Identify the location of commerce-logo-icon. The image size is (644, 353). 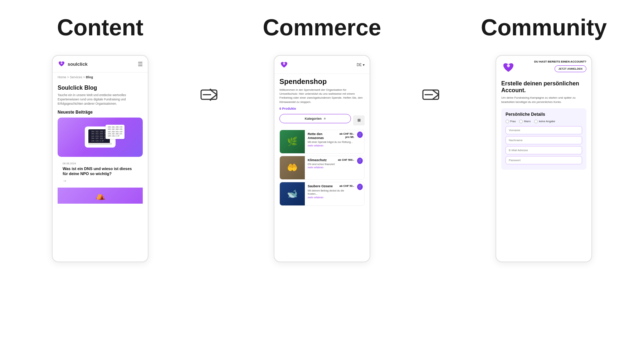
(284, 65).